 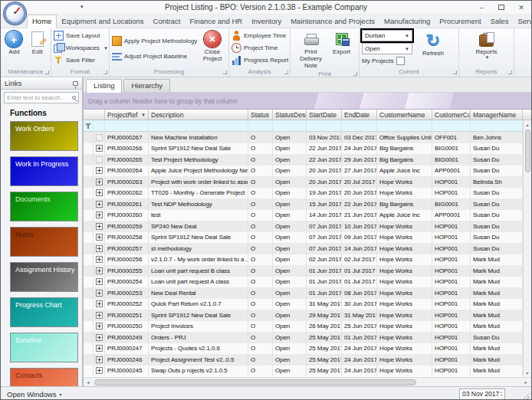 What do you see at coordinates (324, 115) in the screenshot?
I see `column-header-startdate: StartDate` at bounding box center [324, 115].